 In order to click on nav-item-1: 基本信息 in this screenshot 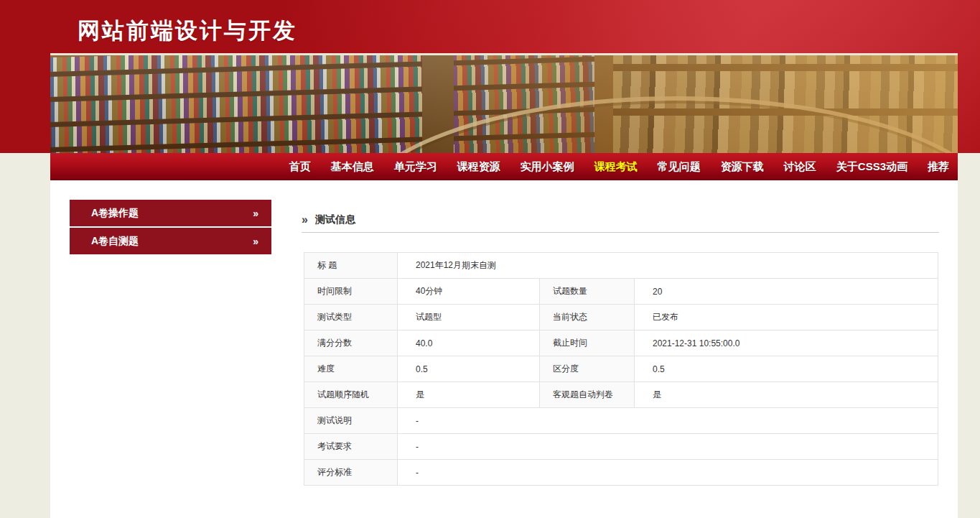, I will do `click(353, 167)`.